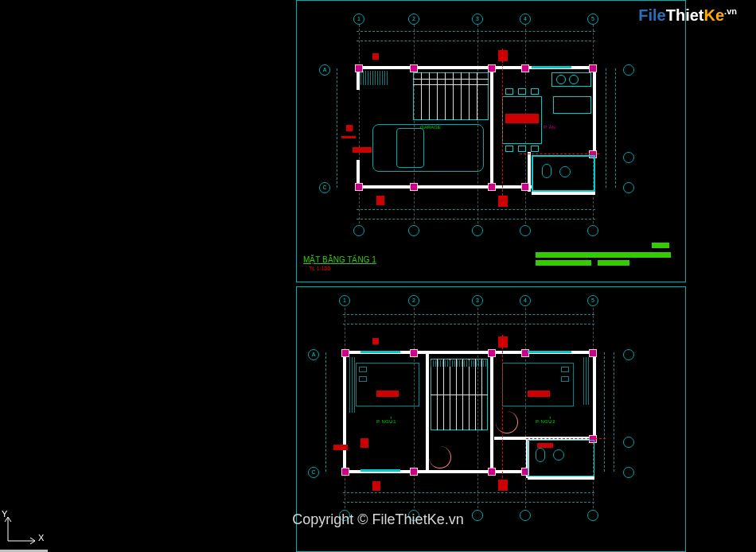  I want to click on car-window, so click(411, 148).